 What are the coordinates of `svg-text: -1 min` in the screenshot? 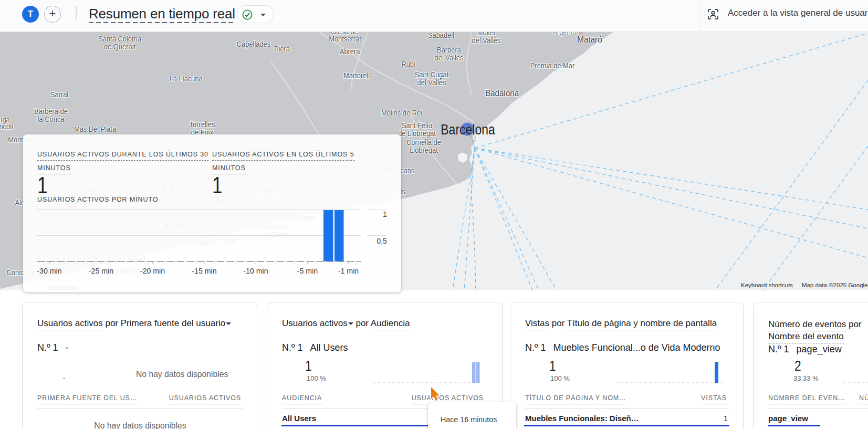 It's located at (349, 271).